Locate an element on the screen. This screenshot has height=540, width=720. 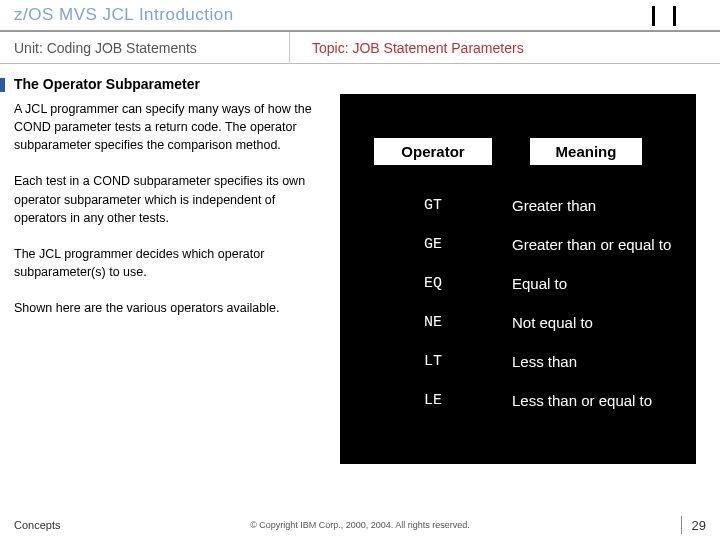
table-row: EQ Equal to is located at coordinates (518, 284).